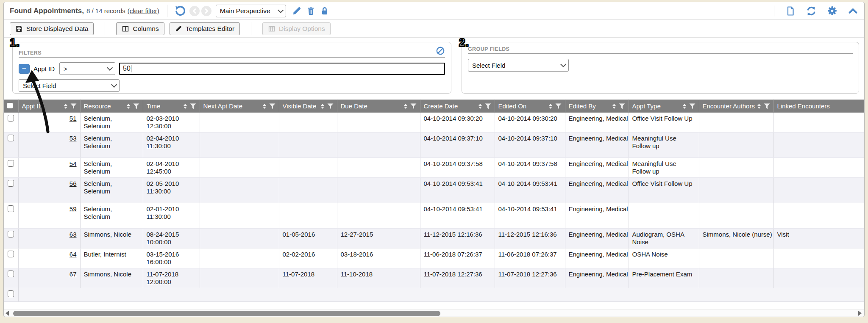 Image resolution: width=868 pixels, height=323 pixels. I want to click on perspective-select: Main Perspective, so click(251, 11).